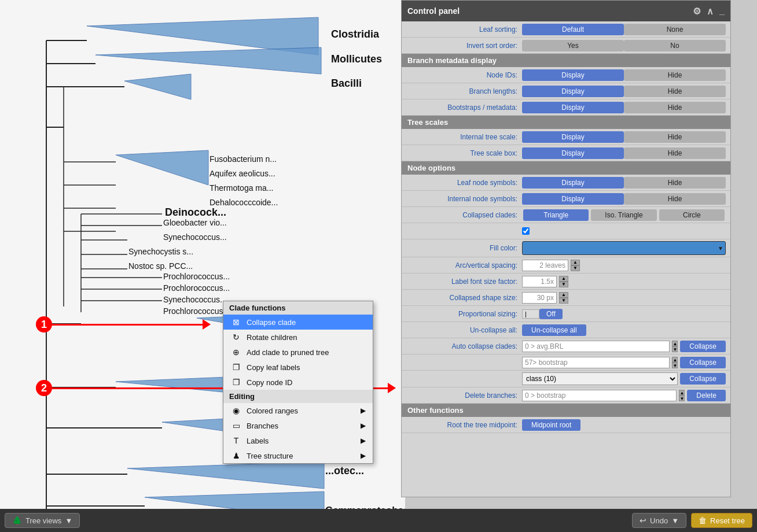  What do you see at coordinates (566, 123) in the screenshot?
I see `tree-scales-section: Tree scales` at bounding box center [566, 123].